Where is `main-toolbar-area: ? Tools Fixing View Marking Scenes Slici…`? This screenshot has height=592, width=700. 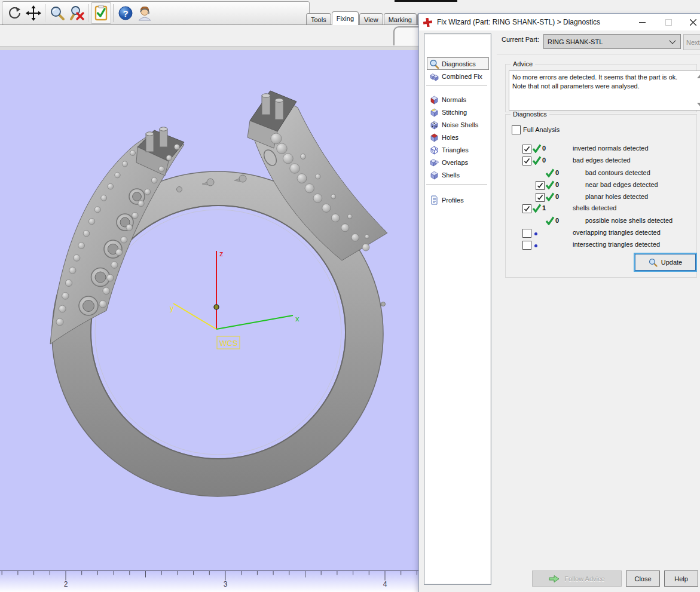 main-toolbar-area: ? Tools Fixing View Marking Scenes Slici… is located at coordinates (209, 25).